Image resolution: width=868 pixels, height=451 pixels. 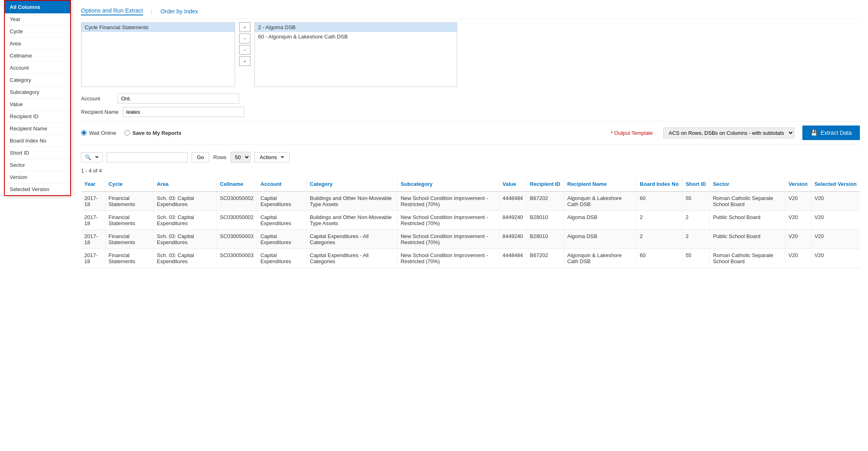 I want to click on dropdown-item-area: Area, so click(x=37, y=44).